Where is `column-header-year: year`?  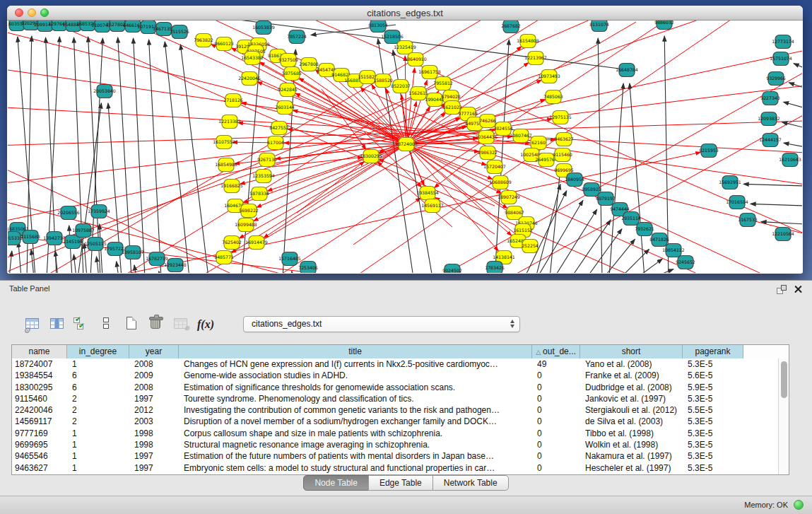
column-header-year: year is located at coordinates (154, 352).